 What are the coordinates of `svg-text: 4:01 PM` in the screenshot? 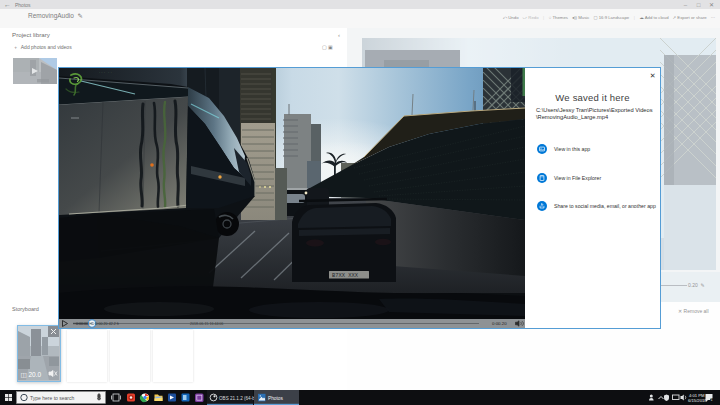 It's located at (697, 396).